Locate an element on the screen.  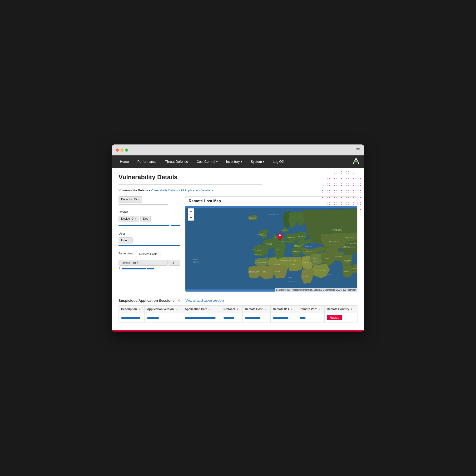
nav-item-system: System ▾ is located at coordinates (257, 162).